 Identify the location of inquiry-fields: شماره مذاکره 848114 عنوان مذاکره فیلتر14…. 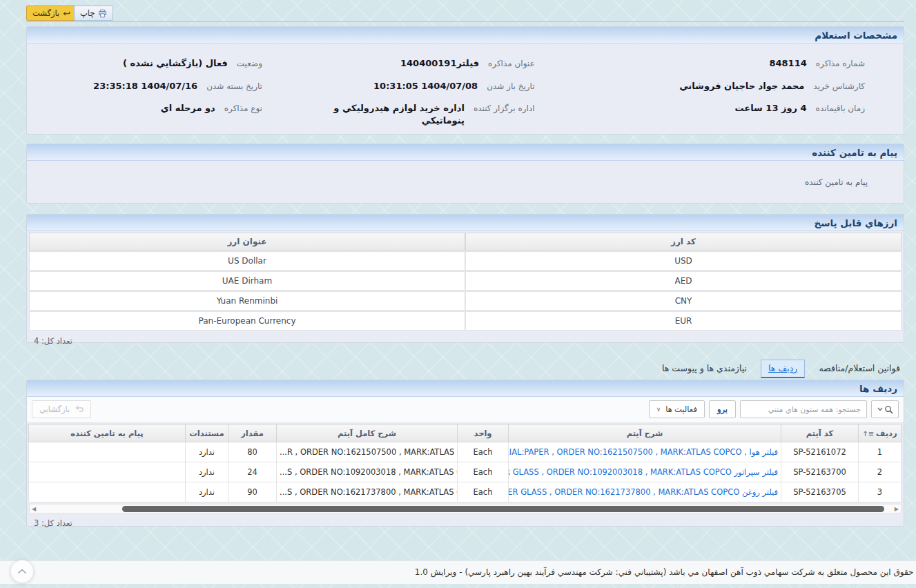
(465, 85).